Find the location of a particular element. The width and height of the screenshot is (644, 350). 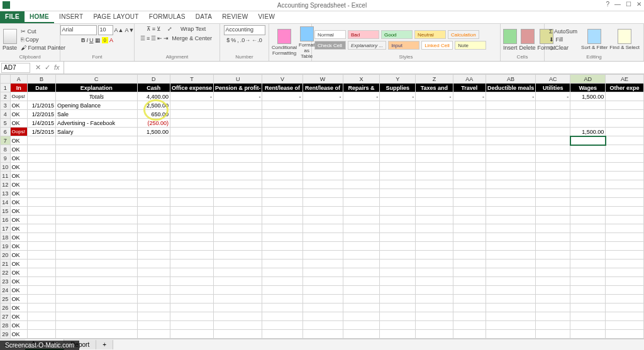

tab-data: DATA is located at coordinates (204, 18).